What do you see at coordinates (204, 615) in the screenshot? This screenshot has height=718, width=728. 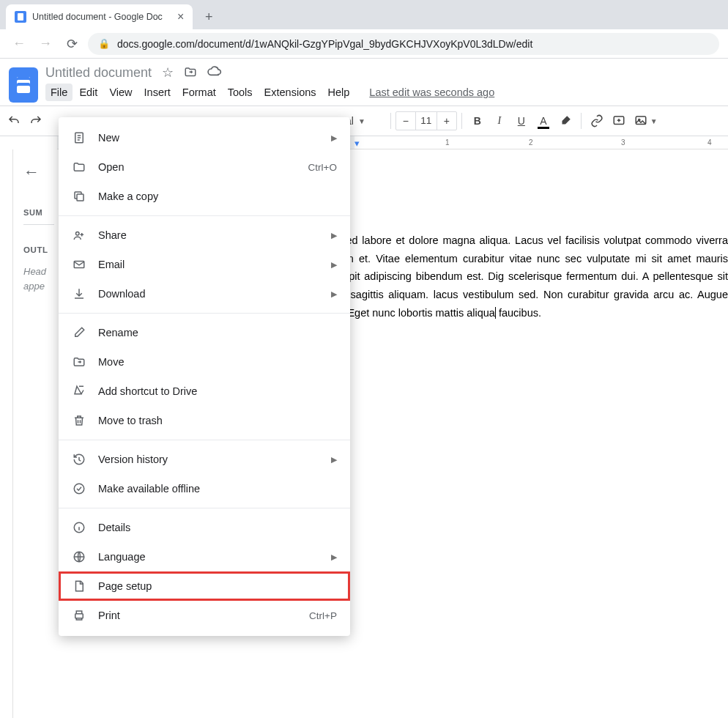 I see `menu-print: Print Ctrl+P` at bounding box center [204, 615].